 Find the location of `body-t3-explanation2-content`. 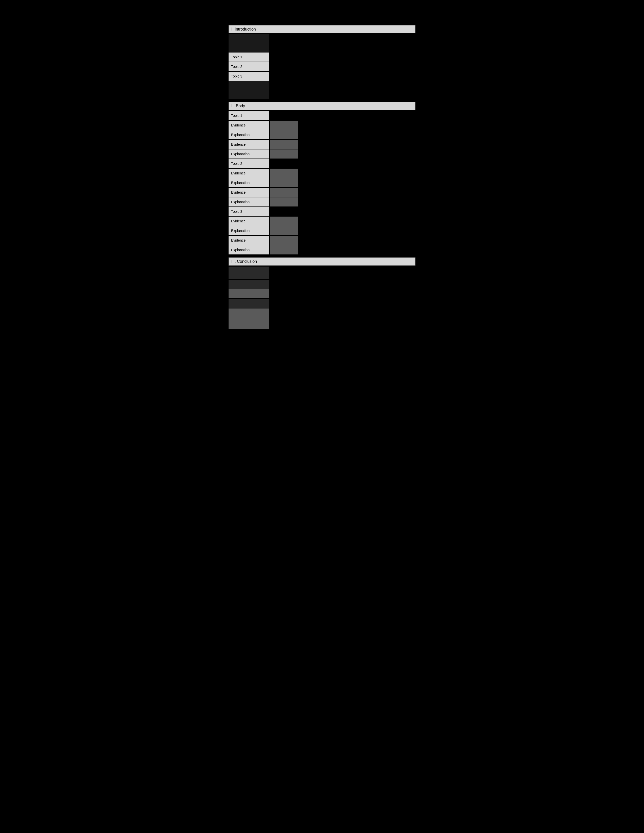

body-t3-explanation2-content is located at coordinates (284, 250).